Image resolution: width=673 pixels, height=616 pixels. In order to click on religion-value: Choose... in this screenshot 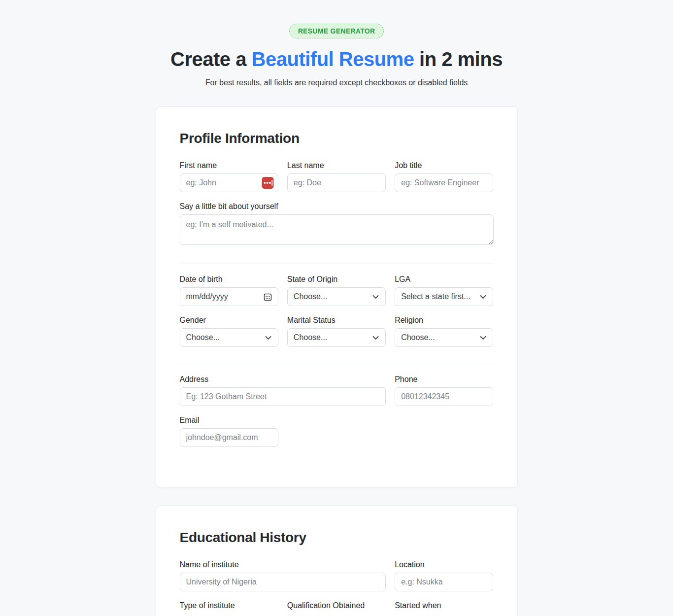, I will do `click(418, 338)`.